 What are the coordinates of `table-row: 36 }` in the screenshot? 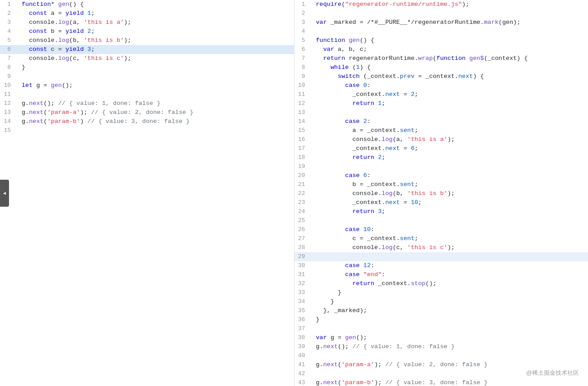 It's located at (441, 320).